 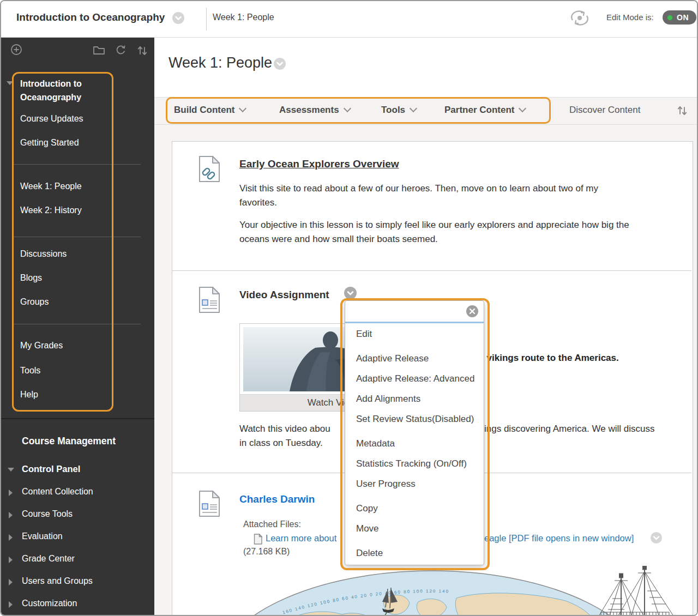 What do you see at coordinates (206, 19) in the screenshot?
I see `breadcrumb-divider` at bounding box center [206, 19].